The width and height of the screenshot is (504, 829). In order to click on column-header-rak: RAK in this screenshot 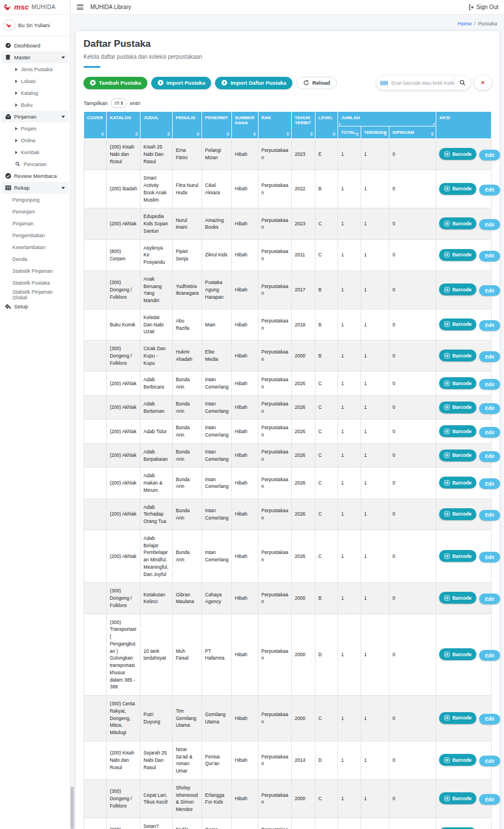, I will do `click(274, 125)`.